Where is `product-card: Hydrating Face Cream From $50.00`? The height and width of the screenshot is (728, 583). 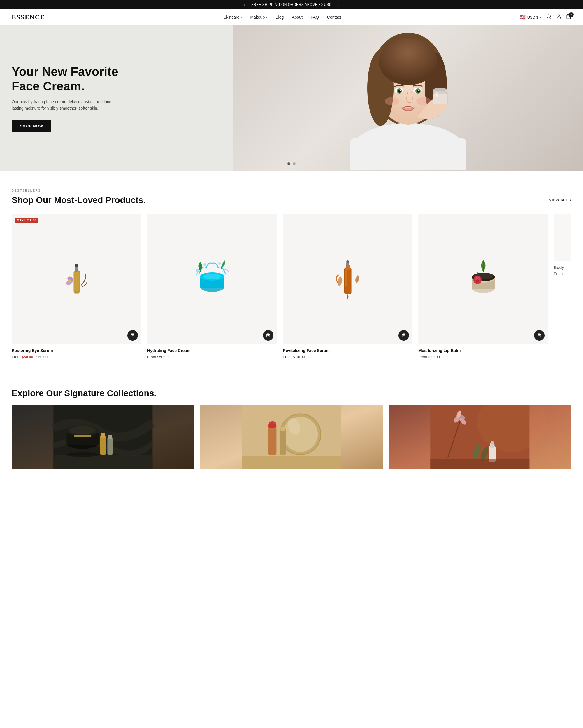
product-card: Hydrating Face Cream From $50.00 is located at coordinates (212, 287).